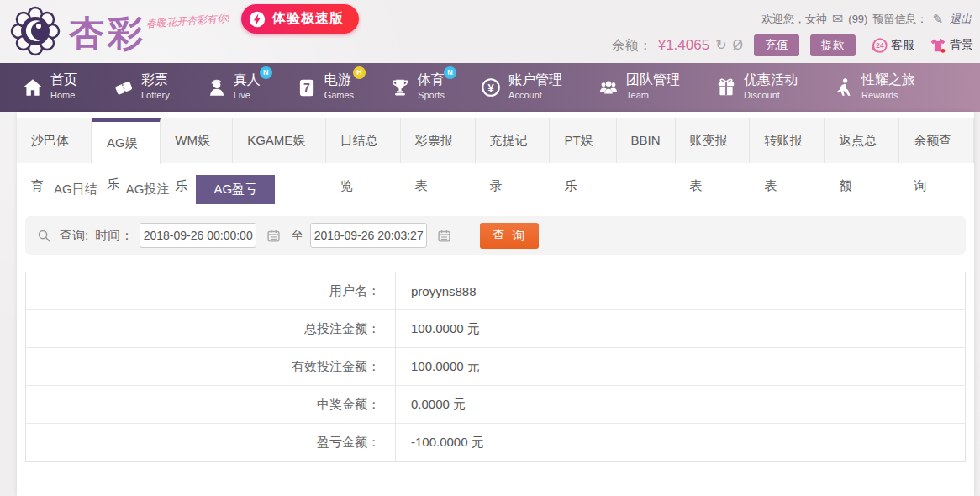 The image size is (980, 496). I want to click on reserved-info-label: 预留信息：, so click(899, 19).